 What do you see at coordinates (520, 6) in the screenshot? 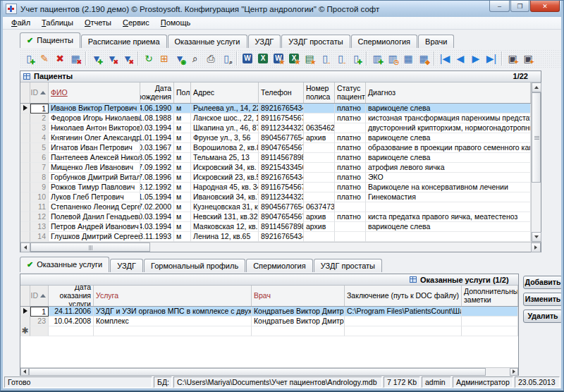
I see `maximize-button: ❐` at bounding box center [520, 6].